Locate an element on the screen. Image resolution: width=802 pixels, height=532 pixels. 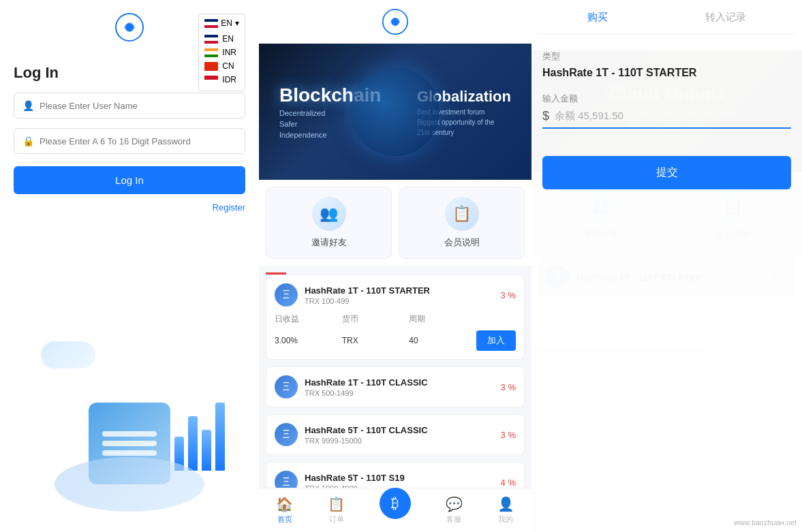
product-info: HashRate 5T - 110T CLASSIC TRX 9999-1500… is located at coordinates (403, 435).